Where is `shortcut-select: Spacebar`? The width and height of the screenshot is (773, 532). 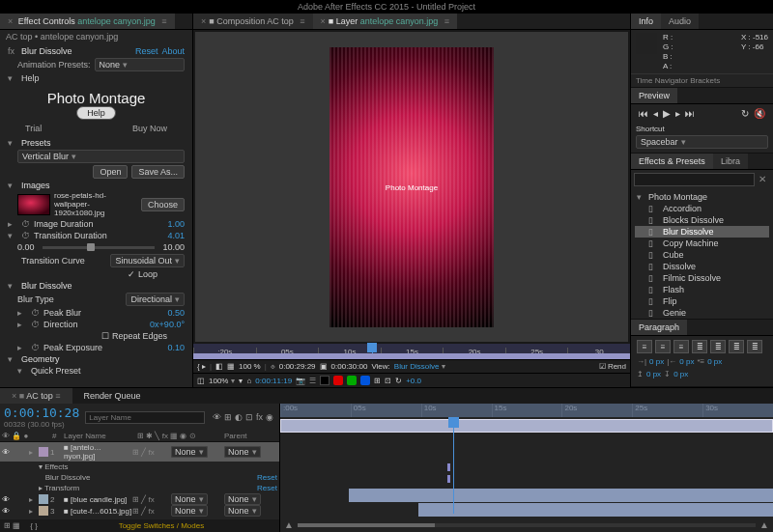
shortcut-select: Spacebar is located at coordinates (701, 142).